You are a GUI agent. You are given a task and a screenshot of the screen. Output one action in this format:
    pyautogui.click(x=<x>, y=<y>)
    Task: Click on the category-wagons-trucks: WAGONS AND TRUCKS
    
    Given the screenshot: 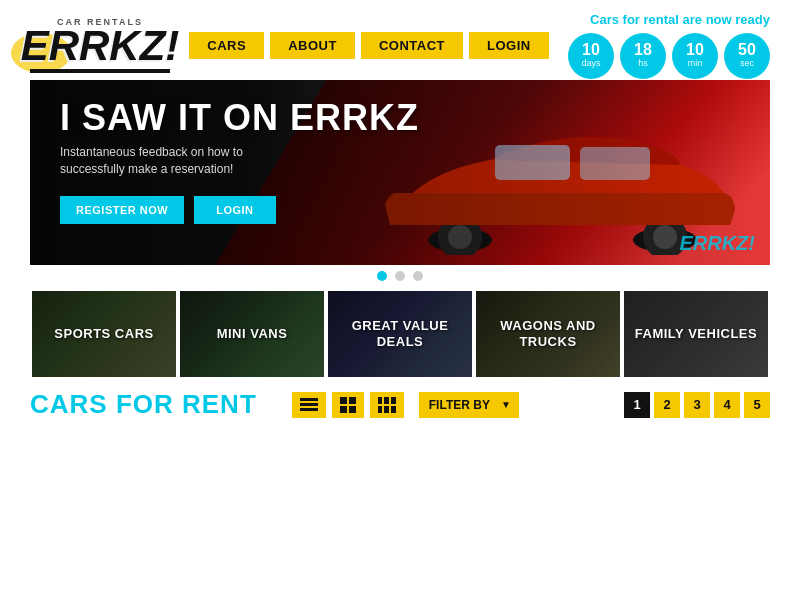 What is the action you would take?
    pyautogui.click(x=548, y=334)
    